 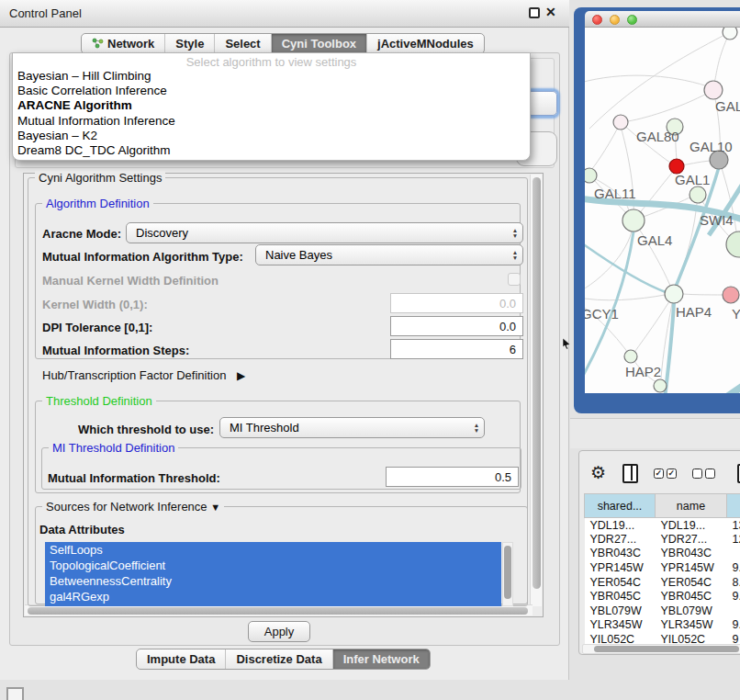 I want to click on kernel-width-field: 0.0, so click(x=457, y=303).